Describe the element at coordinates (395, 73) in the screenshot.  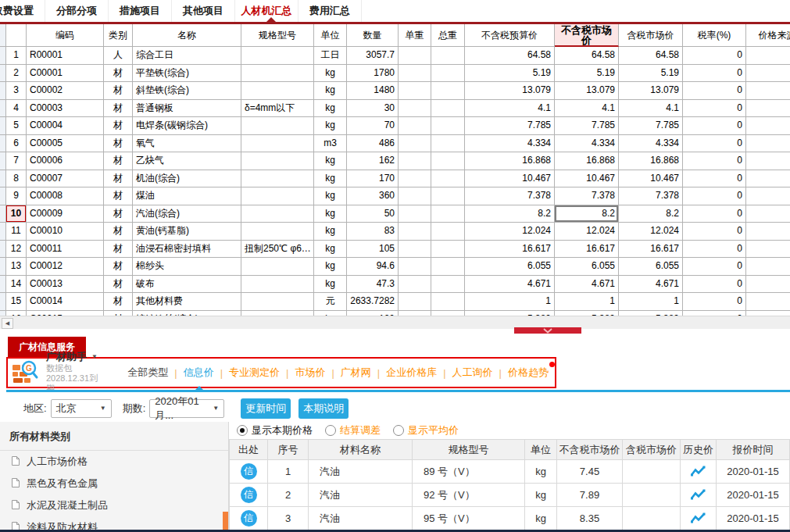
I see `table-row: 2C00001材平垫铁(综合)kg17805.195.195.190` at that location.